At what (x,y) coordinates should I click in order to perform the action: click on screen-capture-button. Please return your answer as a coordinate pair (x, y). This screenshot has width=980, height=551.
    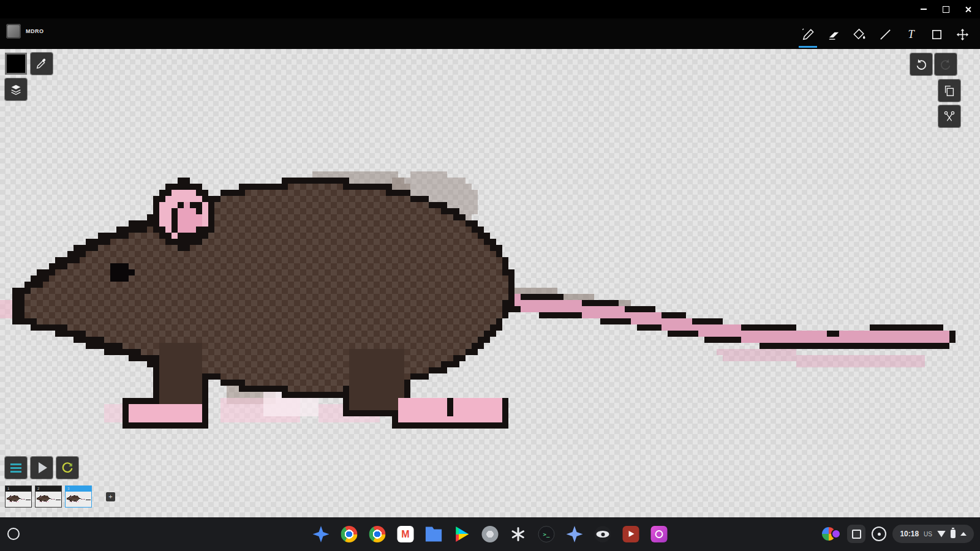
    Looking at the image, I should click on (856, 534).